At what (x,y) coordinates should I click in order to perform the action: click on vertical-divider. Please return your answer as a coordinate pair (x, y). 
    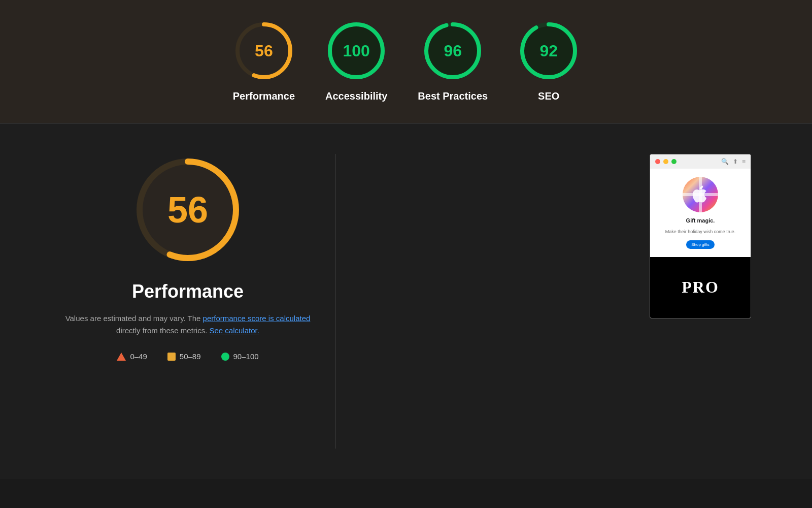
    Looking at the image, I should click on (335, 301).